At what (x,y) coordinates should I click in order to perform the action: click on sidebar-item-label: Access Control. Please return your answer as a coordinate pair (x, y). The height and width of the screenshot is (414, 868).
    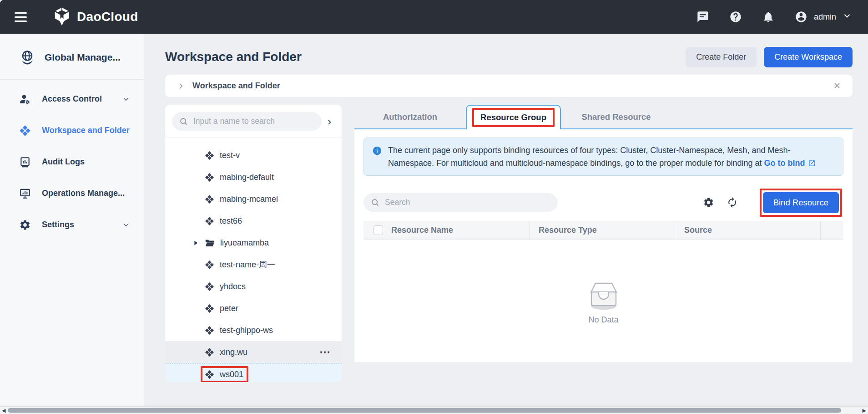
    Looking at the image, I should click on (72, 99).